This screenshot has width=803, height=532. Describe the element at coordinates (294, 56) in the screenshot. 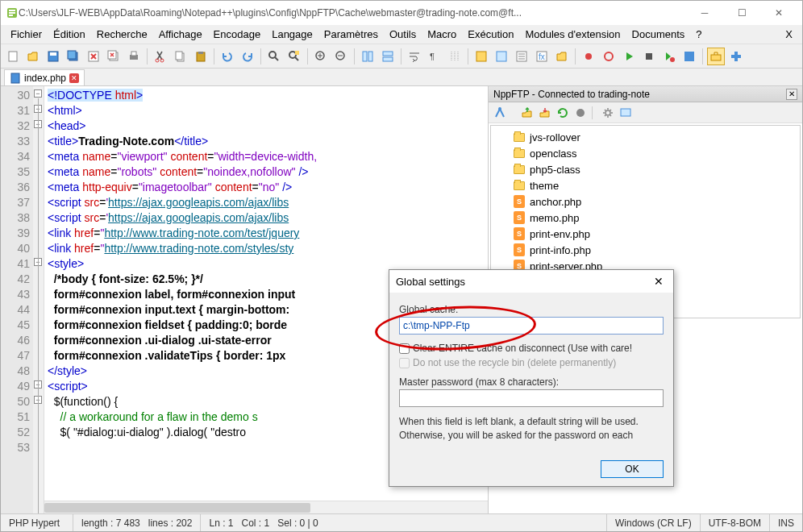

I see `replace-icon` at that location.